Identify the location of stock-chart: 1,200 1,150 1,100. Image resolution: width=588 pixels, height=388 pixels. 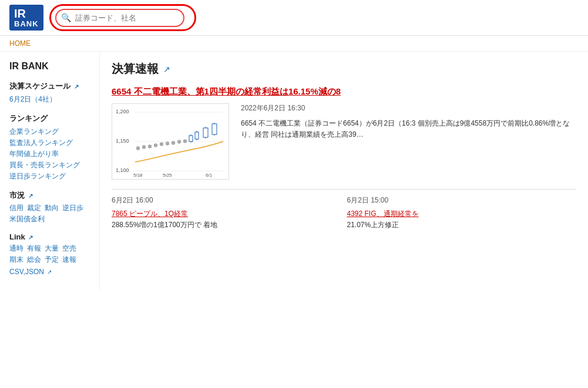
(170, 141).